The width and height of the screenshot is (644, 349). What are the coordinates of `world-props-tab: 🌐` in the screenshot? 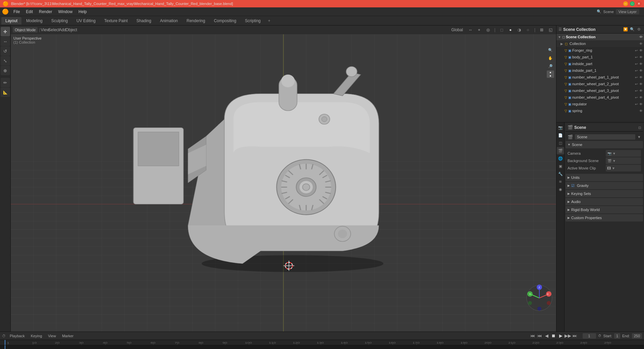 It's located at (560, 158).